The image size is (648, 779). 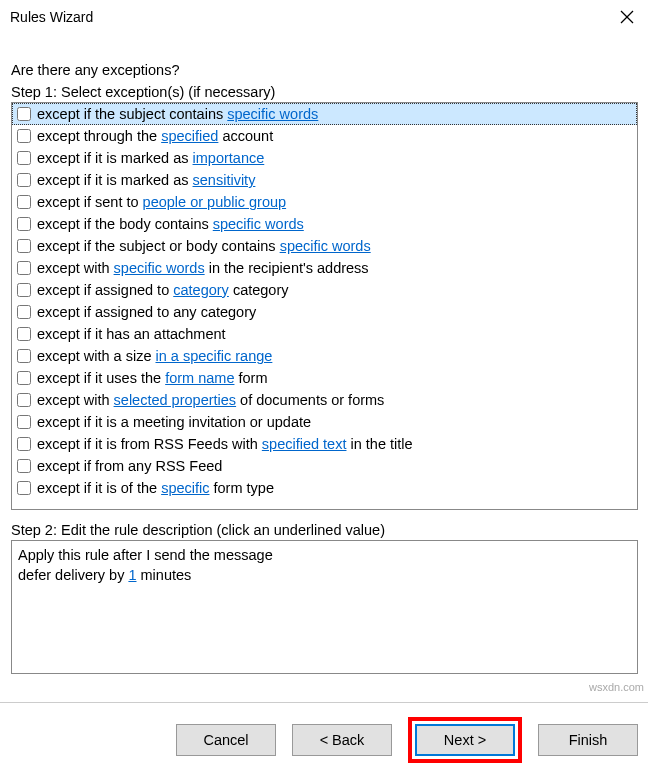 I want to click on exception-link: form name, so click(x=200, y=378).